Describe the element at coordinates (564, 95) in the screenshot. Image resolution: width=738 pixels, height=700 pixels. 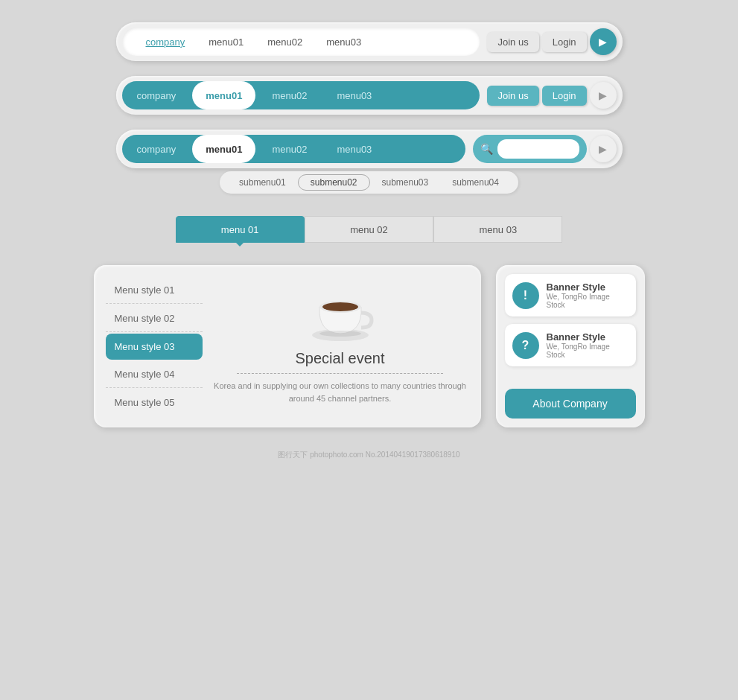
I see `navbar2-login-btn: Login` at that location.